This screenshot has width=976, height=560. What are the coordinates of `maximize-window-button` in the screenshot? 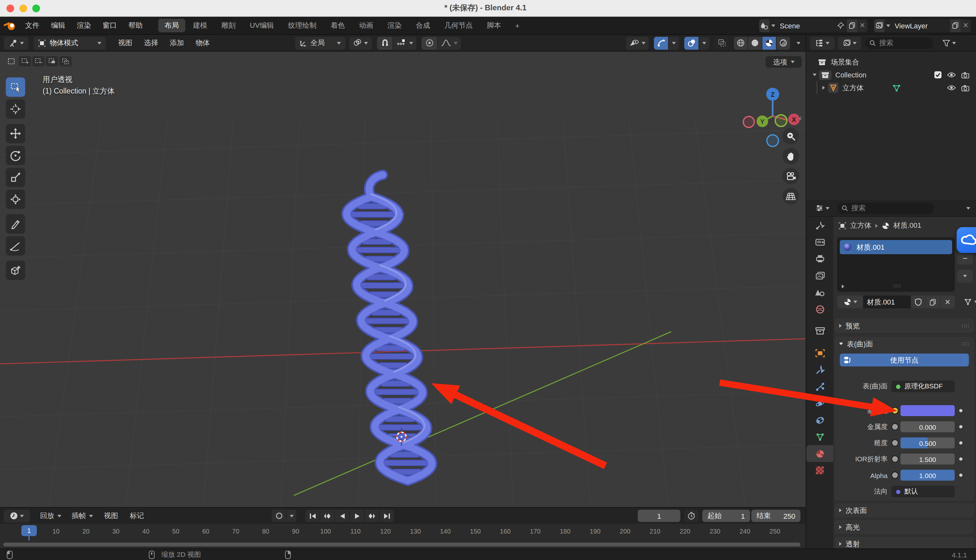 It's located at (36, 8).